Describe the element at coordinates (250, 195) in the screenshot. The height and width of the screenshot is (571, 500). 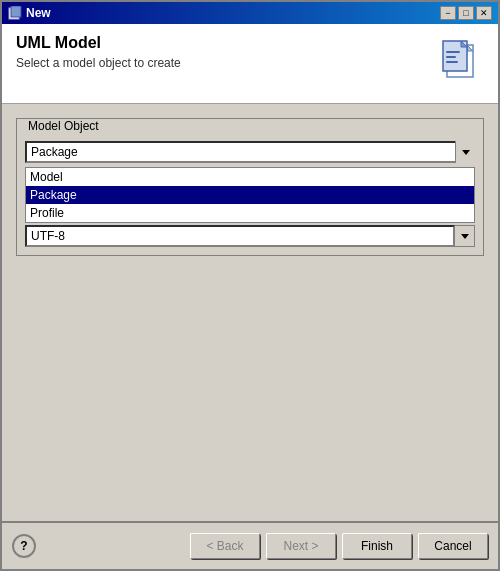
I see `dropdown-list: Model Package Profile` at that location.